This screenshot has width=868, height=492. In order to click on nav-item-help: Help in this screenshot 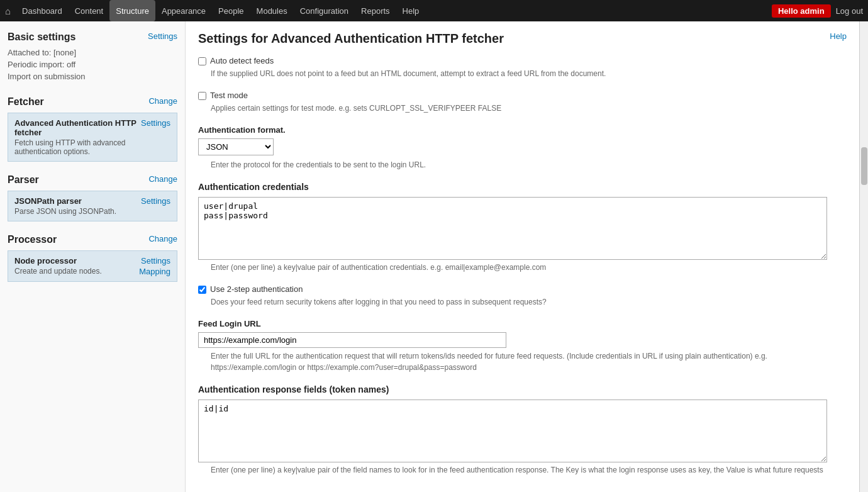, I will do `click(411, 11)`.